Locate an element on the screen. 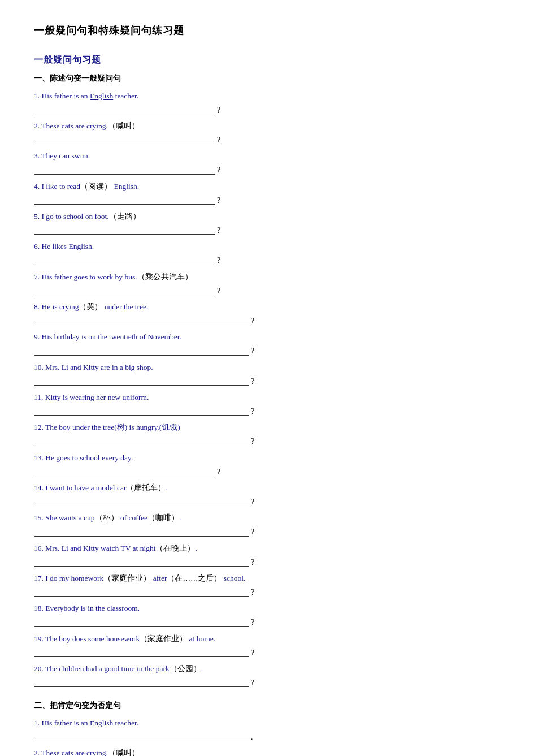 The width and height of the screenshot is (534, 756). question-mark-9: ? is located at coordinates (253, 351).